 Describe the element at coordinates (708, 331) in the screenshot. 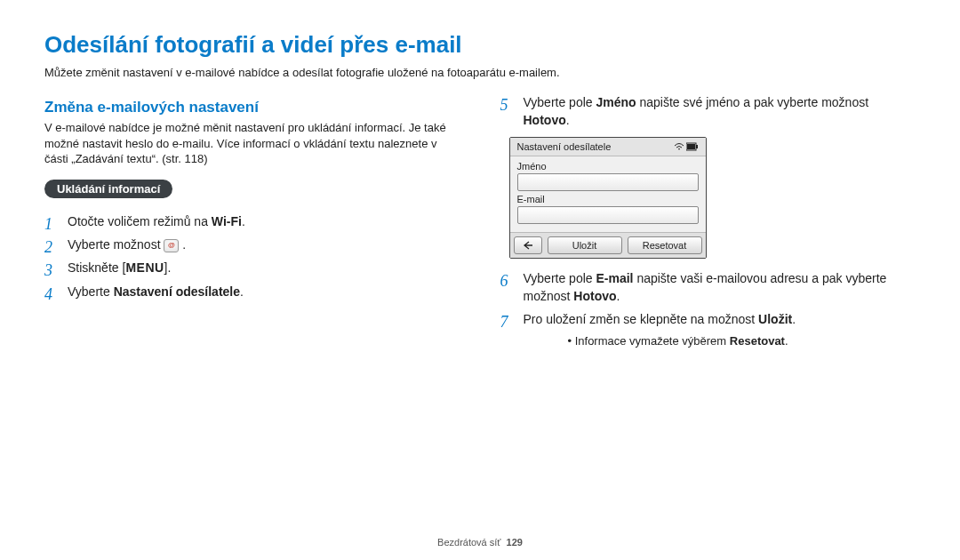

I see `step-7: 7 Pro uložení změn se klepněte na možnos…` at that location.